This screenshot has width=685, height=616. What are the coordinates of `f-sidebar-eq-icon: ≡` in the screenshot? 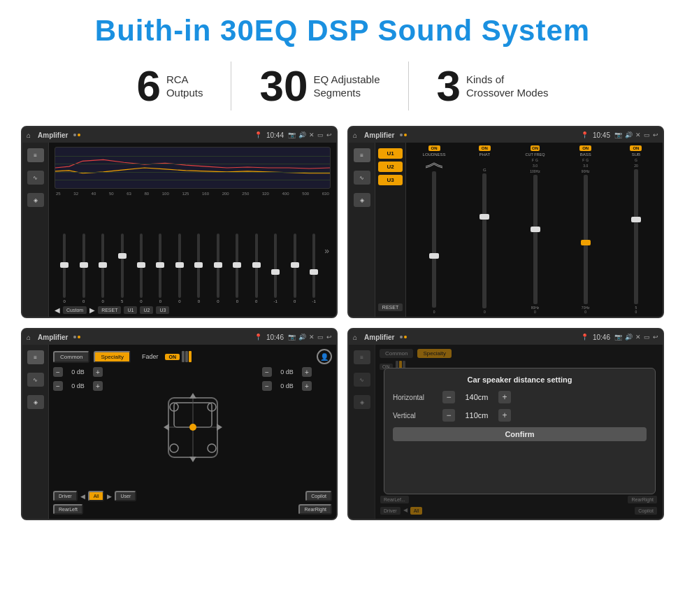 It's located at (36, 357).